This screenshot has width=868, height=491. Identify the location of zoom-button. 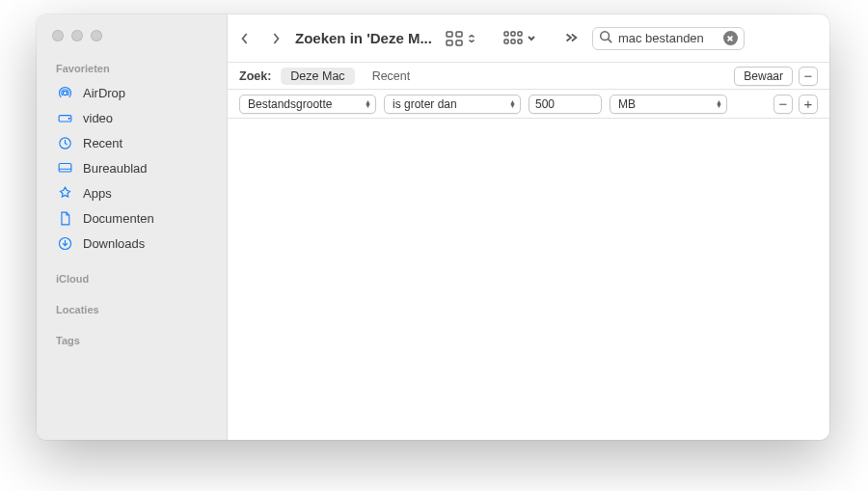
(96, 36).